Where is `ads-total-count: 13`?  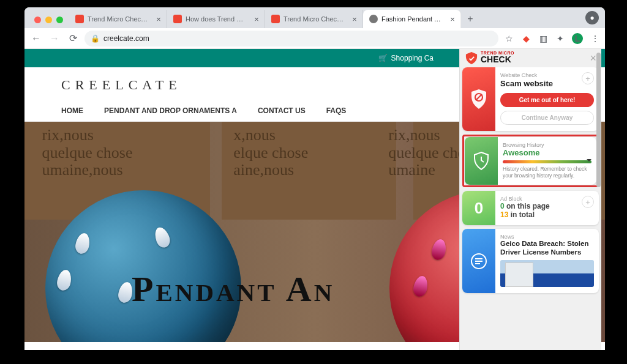 ads-total-count: 13 is located at coordinates (505, 215).